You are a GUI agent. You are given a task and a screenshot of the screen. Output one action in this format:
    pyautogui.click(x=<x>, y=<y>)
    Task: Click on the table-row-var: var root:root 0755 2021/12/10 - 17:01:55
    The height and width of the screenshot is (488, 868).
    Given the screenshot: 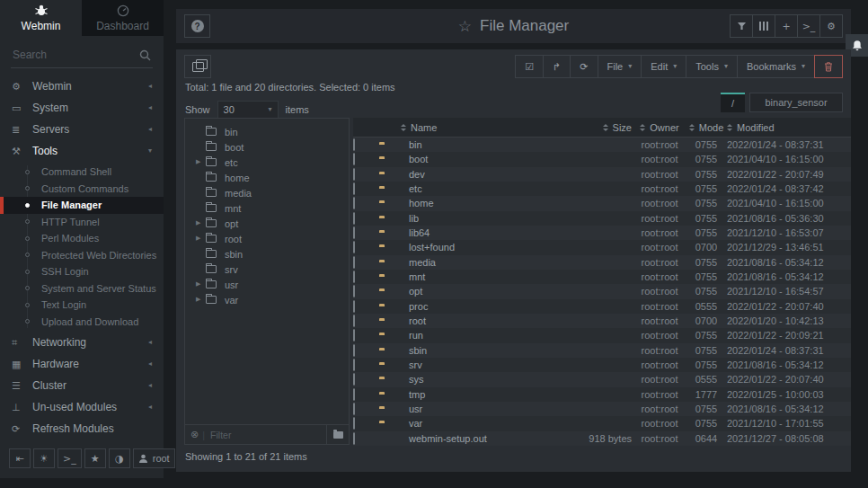 What is the action you would take?
    pyautogui.click(x=602, y=423)
    